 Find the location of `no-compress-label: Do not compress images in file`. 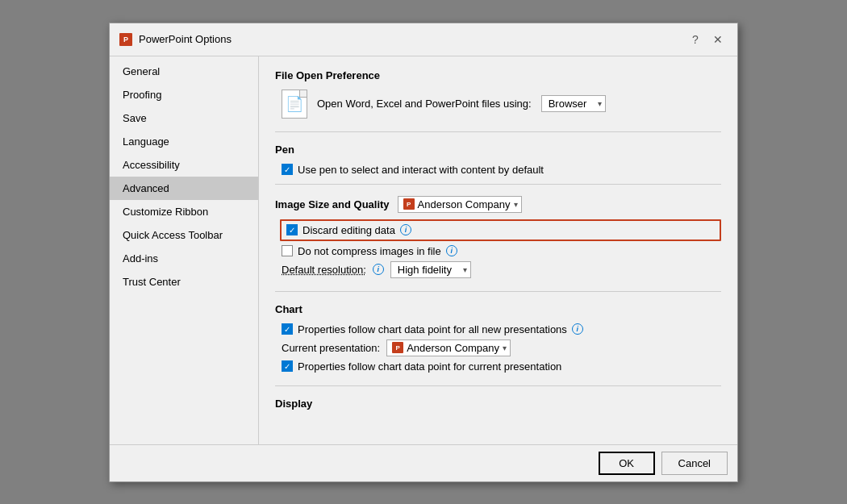

no-compress-label: Do not compress images in file is located at coordinates (369, 252).